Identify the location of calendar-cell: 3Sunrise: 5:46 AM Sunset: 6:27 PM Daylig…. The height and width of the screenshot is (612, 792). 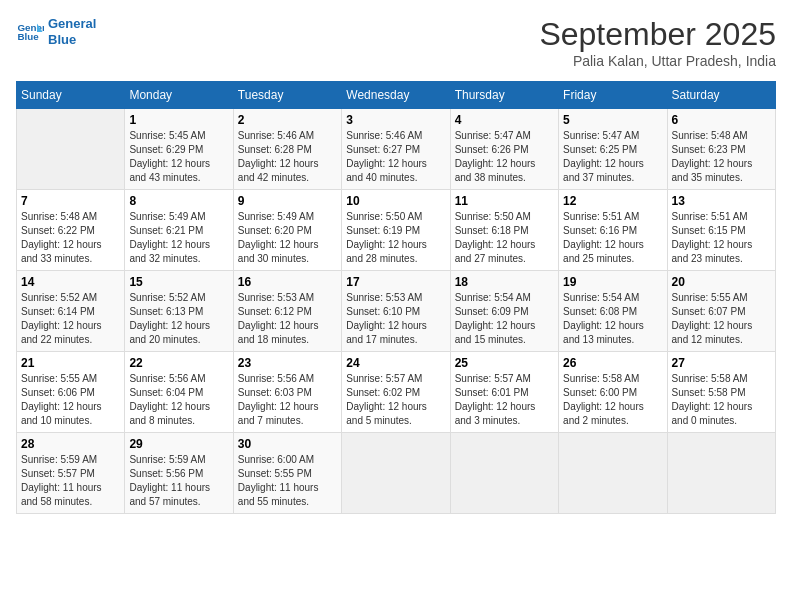
(396, 150).